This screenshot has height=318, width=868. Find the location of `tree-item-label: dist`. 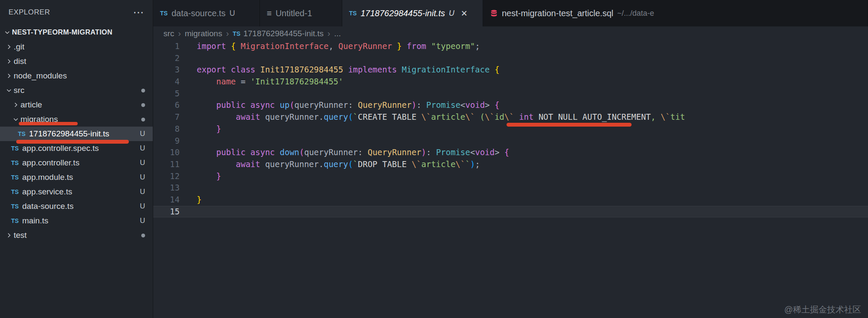

tree-item-label: dist is located at coordinates (20, 61).